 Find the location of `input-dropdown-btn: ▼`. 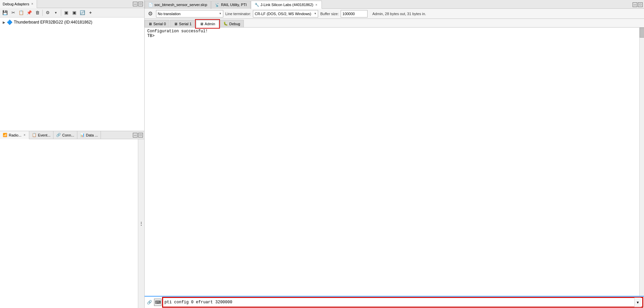

input-dropdown-btn: ▼ is located at coordinates (638, 302).